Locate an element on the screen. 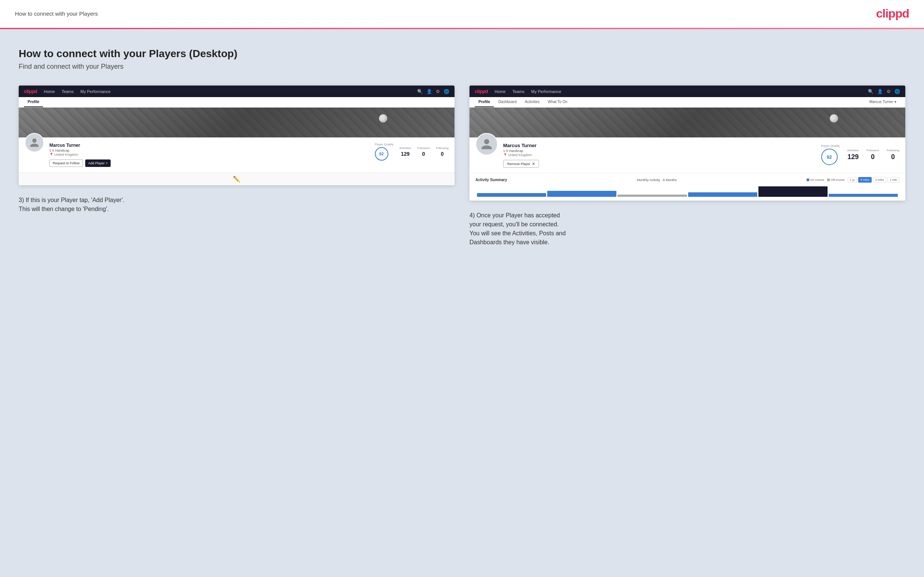 Image resolution: width=924 pixels, height=577 pixels. right-tab-profile: Profile is located at coordinates (484, 102).